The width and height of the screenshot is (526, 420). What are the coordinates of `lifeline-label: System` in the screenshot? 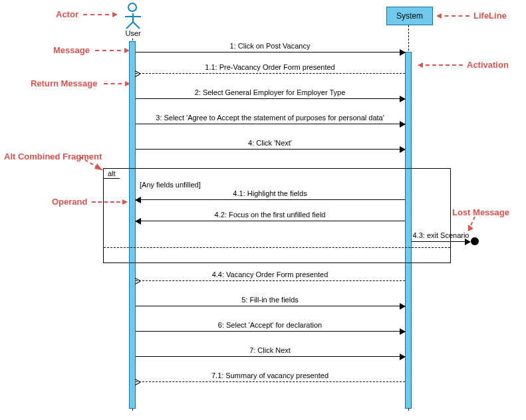 It's located at (410, 16).